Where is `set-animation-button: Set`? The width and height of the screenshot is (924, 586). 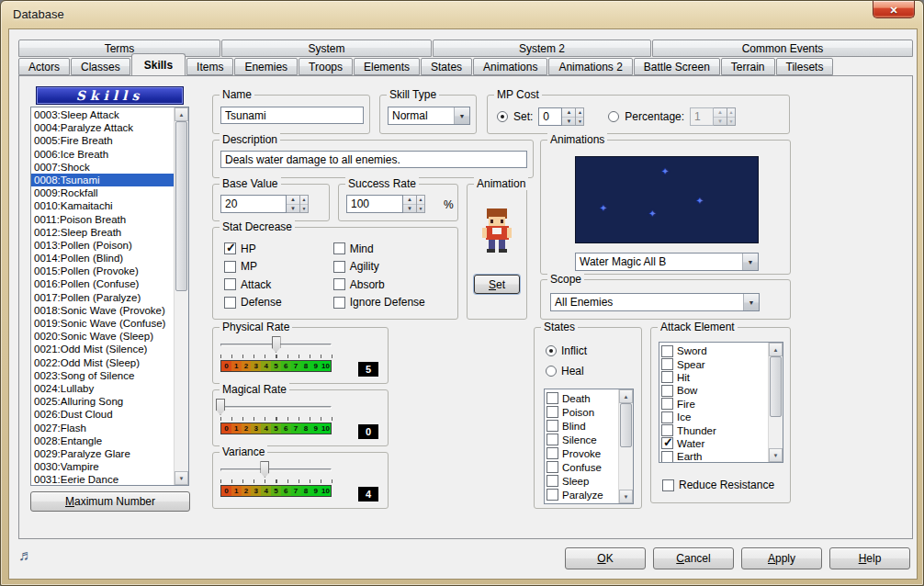 set-animation-button: Set is located at coordinates (497, 285).